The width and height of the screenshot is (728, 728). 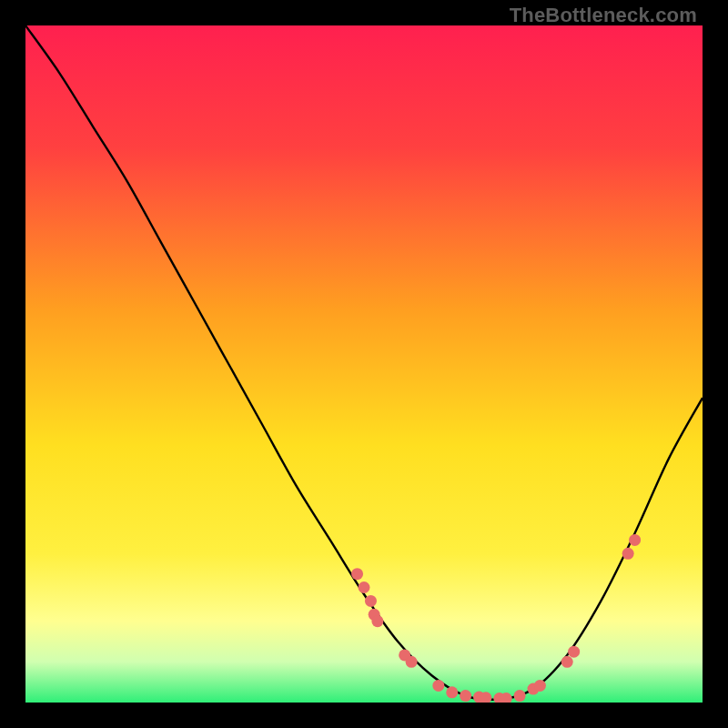 I want to click on attribution-watermark: TheBottleneck.com, so click(x=603, y=15).